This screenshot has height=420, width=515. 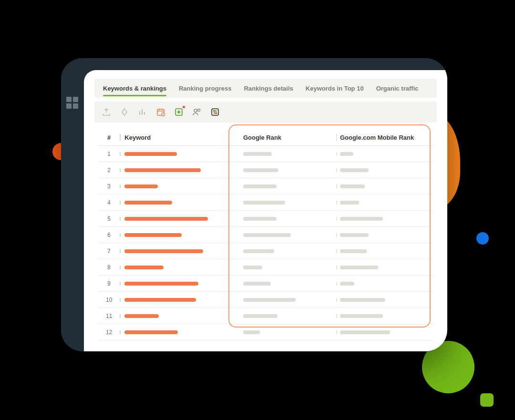 I want to click on col-keyword: Keyword, so click(x=176, y=137).